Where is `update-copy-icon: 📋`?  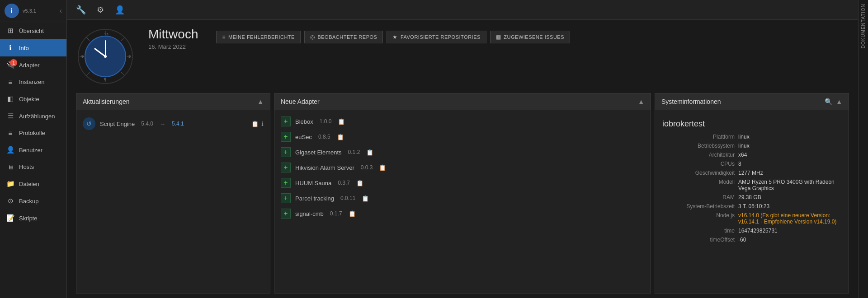
update-copy-icon: 📋 is located at coordinates (255, 124).